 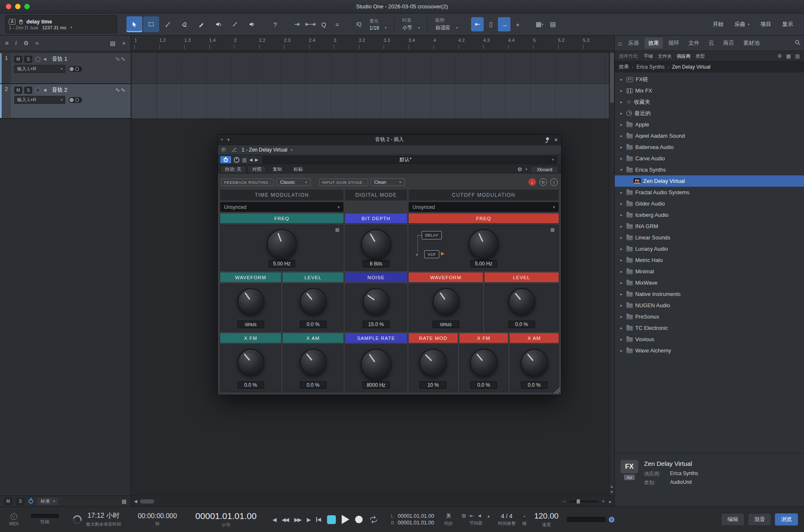 I want to click on search-icon, so click(x=797, y=43).